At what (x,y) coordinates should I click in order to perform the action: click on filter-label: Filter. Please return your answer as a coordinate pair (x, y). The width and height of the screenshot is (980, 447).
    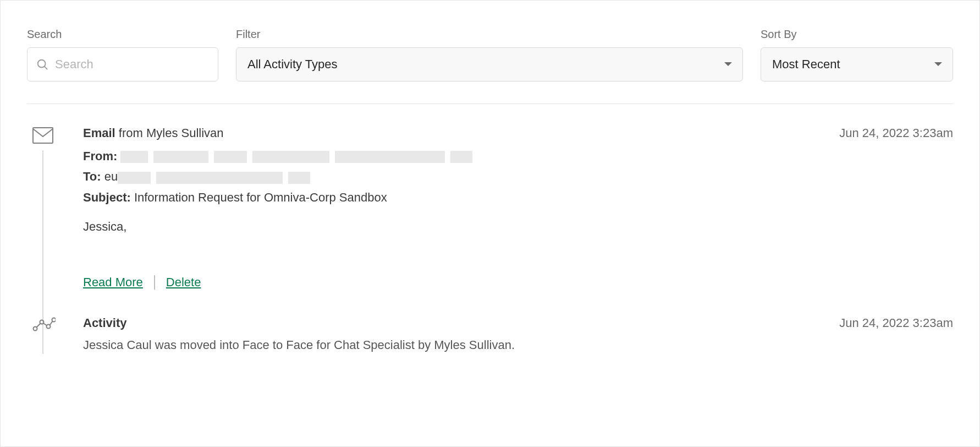
    Looking at the image, I should click on (489, 34).